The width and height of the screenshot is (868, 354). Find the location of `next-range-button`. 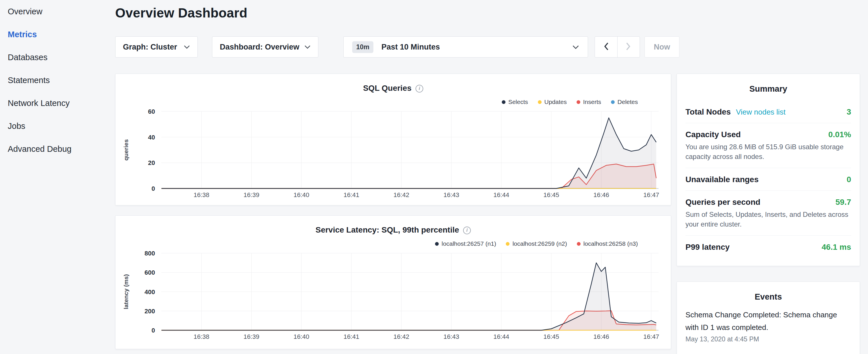

next-range-button is located at coordinates (629, 47).